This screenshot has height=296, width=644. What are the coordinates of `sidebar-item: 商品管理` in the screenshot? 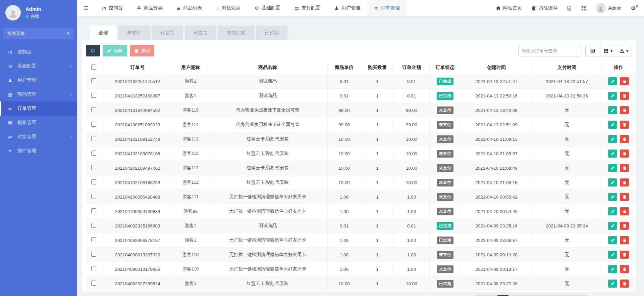 It's located at (39, 94).